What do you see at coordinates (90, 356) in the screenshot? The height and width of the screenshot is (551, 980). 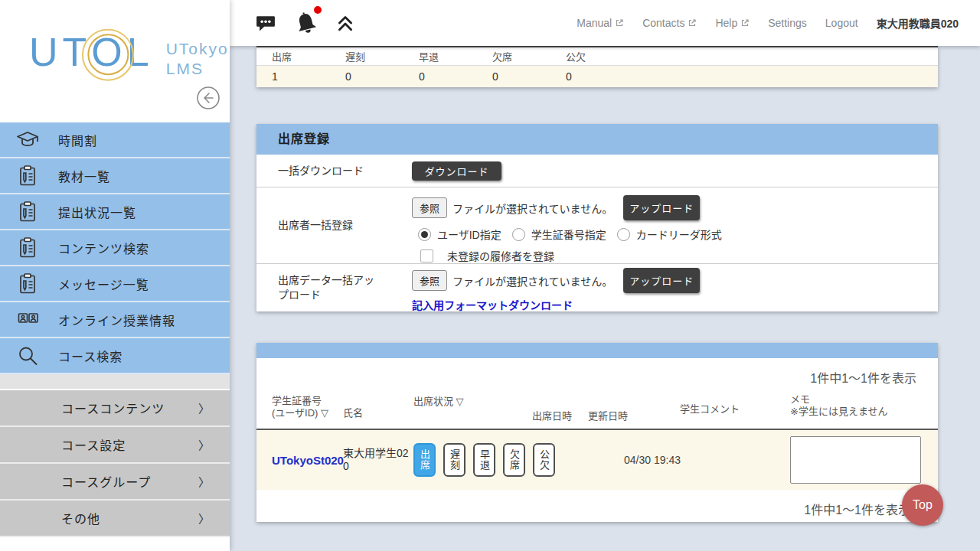 I see `sidebar-item-label: コース検索` at bounding box center [90, 356].